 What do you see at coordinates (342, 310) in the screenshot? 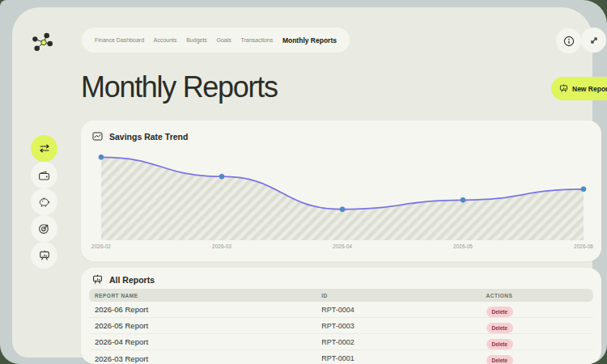
I see `table-row: 2026-06 ReportRPT-0004Delete` at bounding box center [342, 310].